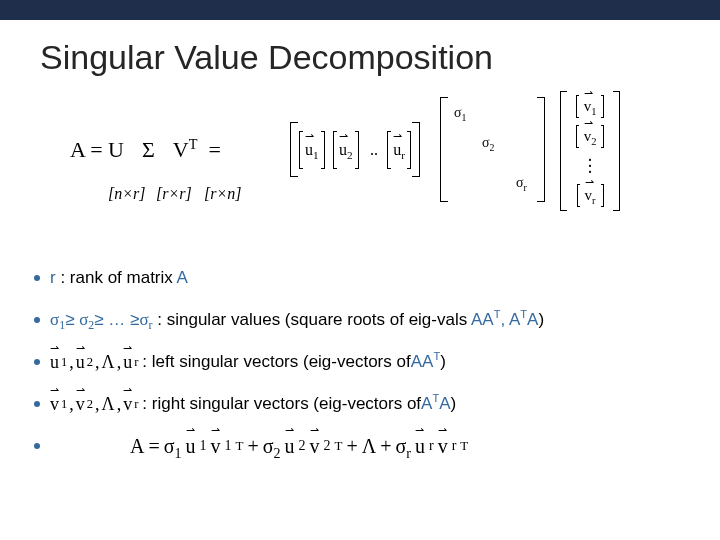 The width and height of the screenshot is (720, 540). What do you see at coordinates (590, 136) in the screenshot?
I see `v-row-2: v2` at bounding box center [590, 136].